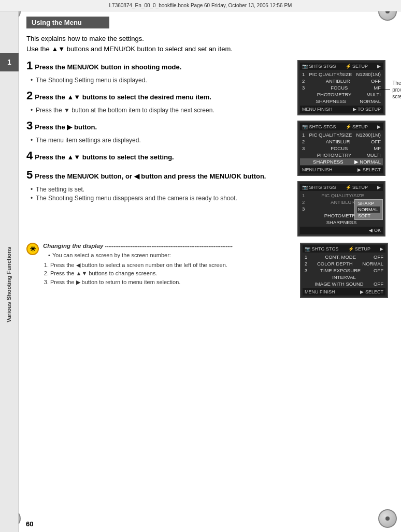 This screenshot has width=401, height=532. Describe the element at coordinates (30, 156) in the screenshot. I see `step-4-number: 4` at that location.